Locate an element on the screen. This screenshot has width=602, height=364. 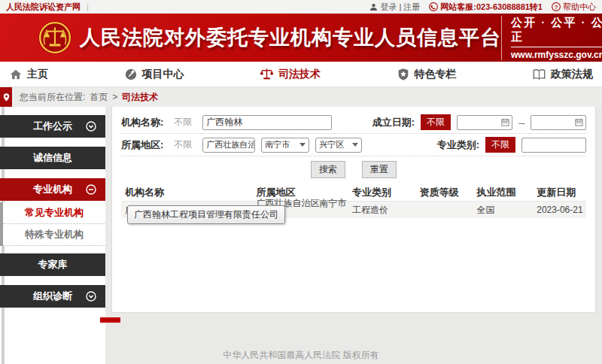
footer-copyright: 中华人民共和国最高人民法院 版权所有 is located at coordinates (301, 355).